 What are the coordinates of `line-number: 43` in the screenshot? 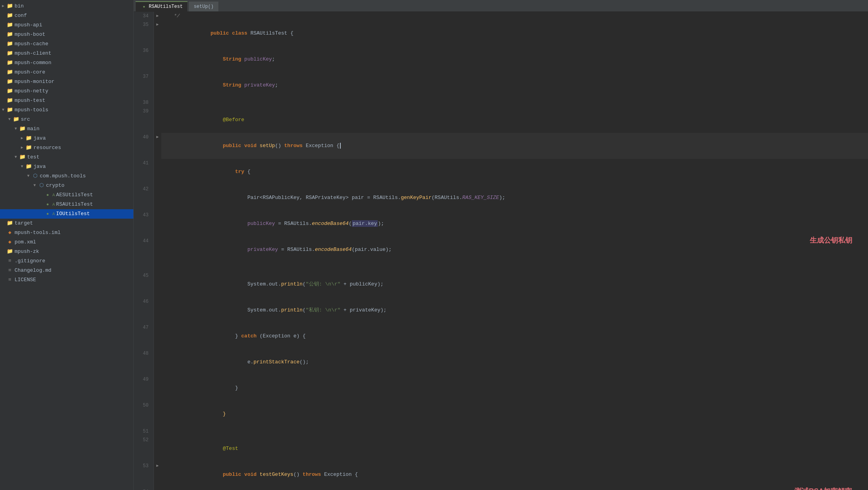 It's located at (144, 224).